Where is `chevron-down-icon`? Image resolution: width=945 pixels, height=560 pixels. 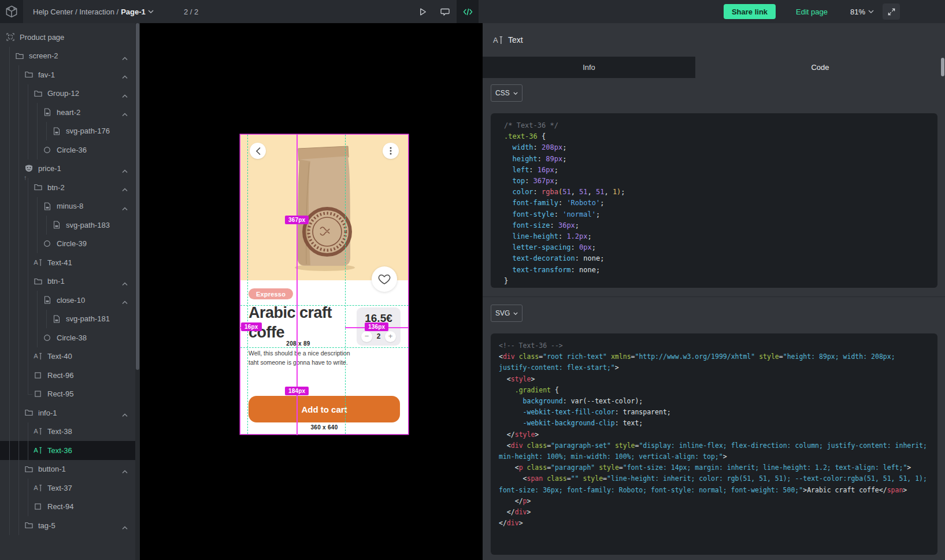 chevron-down-icon is located at coordinates (516, 313).